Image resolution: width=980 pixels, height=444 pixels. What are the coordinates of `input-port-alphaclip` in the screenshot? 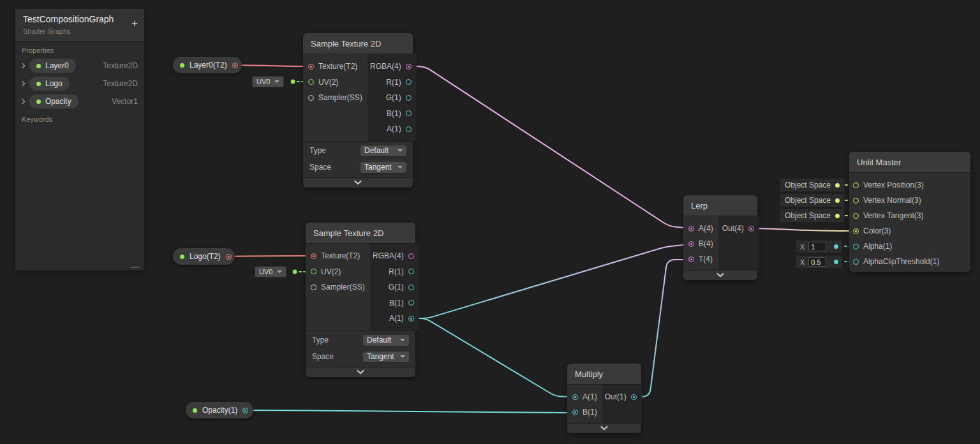 It's located at (856, 262).